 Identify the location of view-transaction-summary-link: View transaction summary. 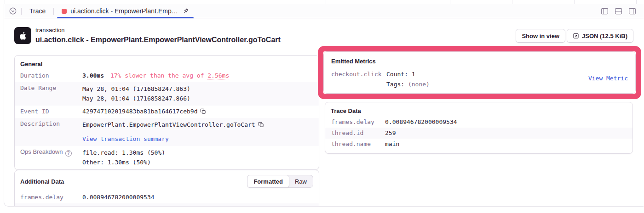
(126, 139).